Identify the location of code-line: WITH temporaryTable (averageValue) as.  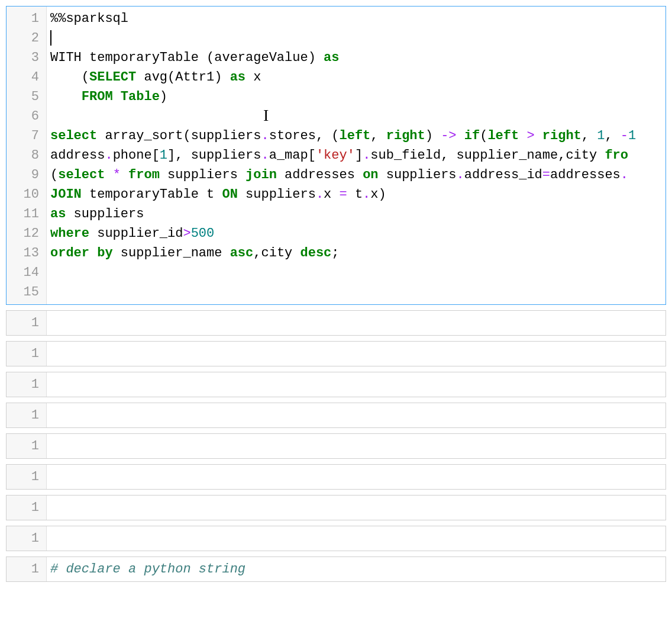
(357, 58).